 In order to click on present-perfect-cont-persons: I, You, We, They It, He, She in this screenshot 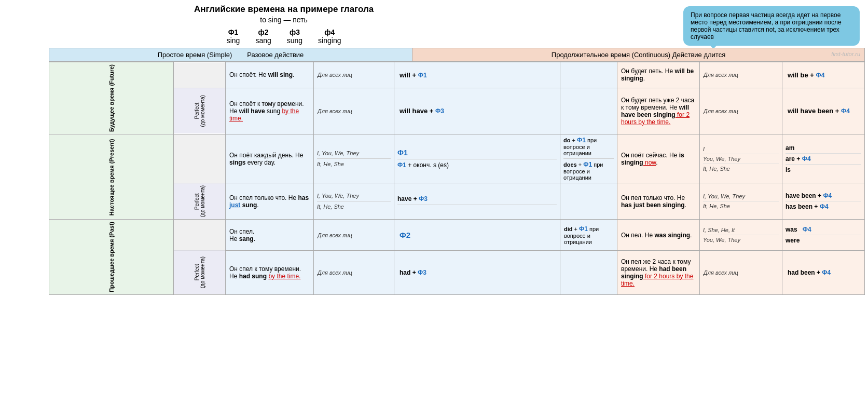, I will do `click(741, 201)`.